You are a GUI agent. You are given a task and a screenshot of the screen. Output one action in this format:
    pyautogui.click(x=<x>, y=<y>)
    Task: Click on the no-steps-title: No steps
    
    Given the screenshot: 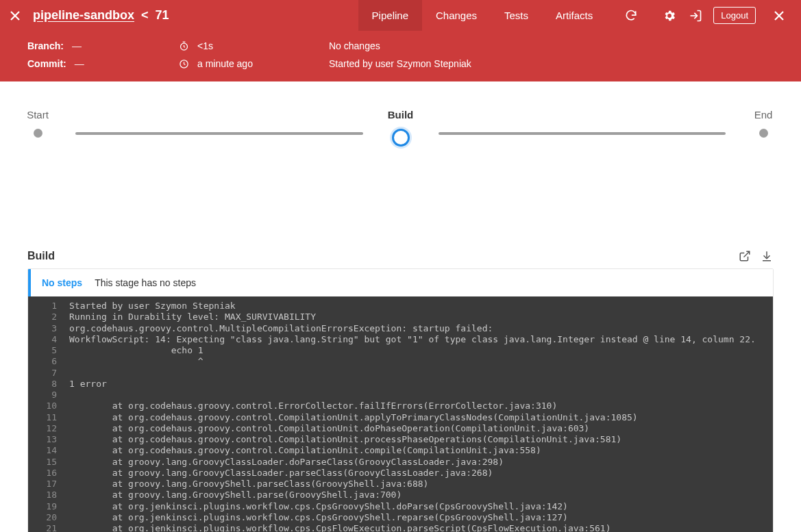 What is the action you would take?
    pyautogui.click(x=62, y=283)
    